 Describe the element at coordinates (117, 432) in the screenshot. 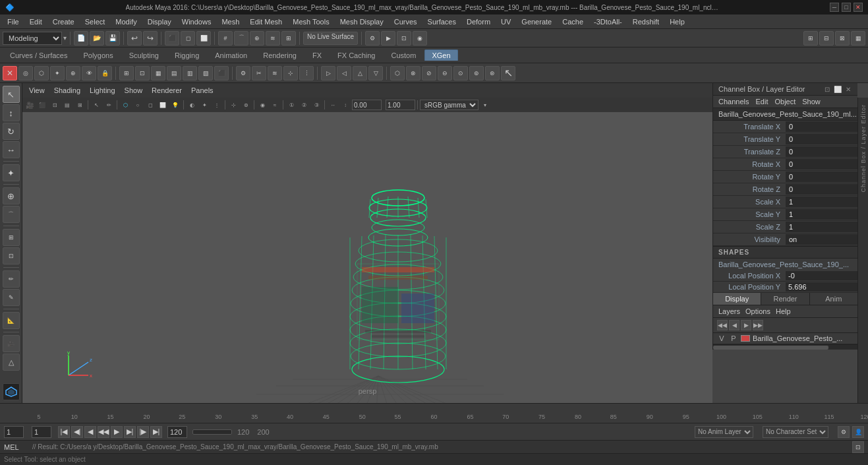

I see `play-forward-button: ▶` at that location.